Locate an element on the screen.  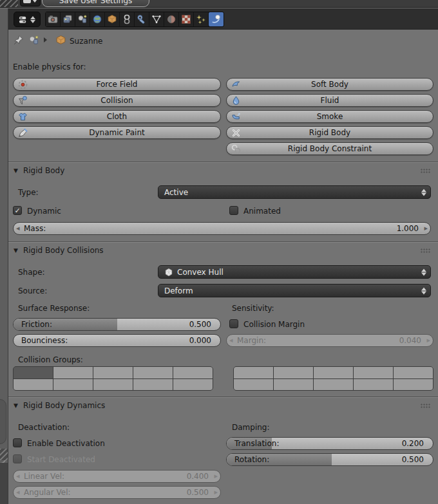
left-strip-grip is located at coordinates (4, 454).